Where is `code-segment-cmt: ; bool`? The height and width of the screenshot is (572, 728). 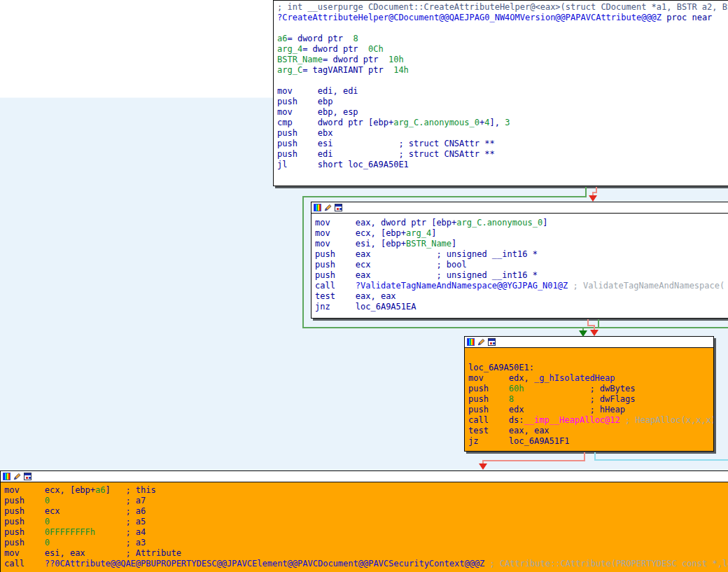 code-segment-cmt: ; bool is located at coordinates (451, 265).